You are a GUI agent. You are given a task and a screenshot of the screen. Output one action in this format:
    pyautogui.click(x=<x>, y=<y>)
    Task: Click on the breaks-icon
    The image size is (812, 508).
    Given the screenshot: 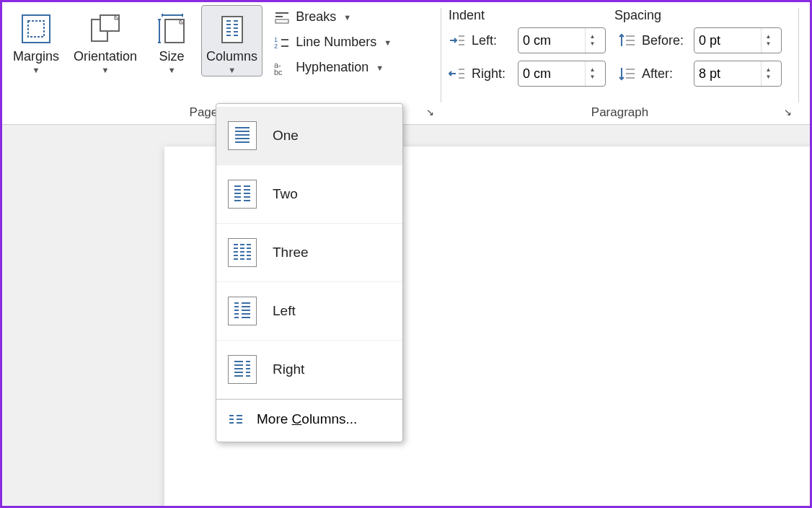 What is the action you would take?
    pyautogui.click(x=282, y=17)
    